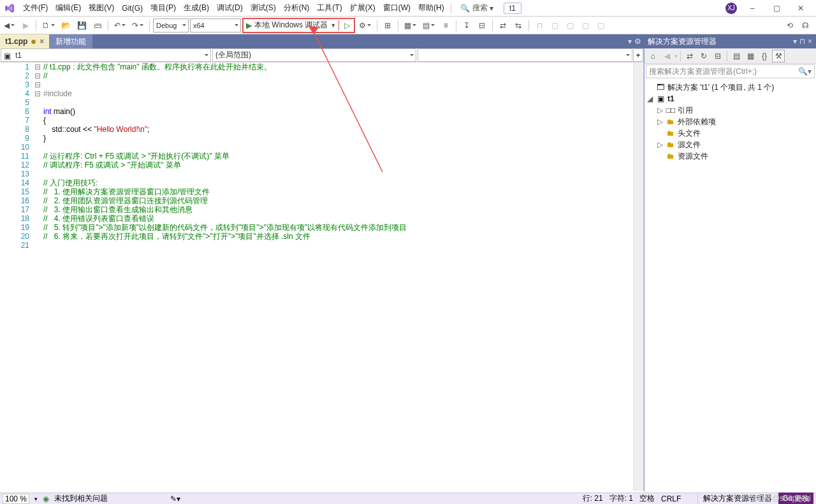 The width and height of the screenshot is (816, 504). Describe the element at coordinates (790, 25) in the screenshot. I see `live-share-button: ⟲` at that location.